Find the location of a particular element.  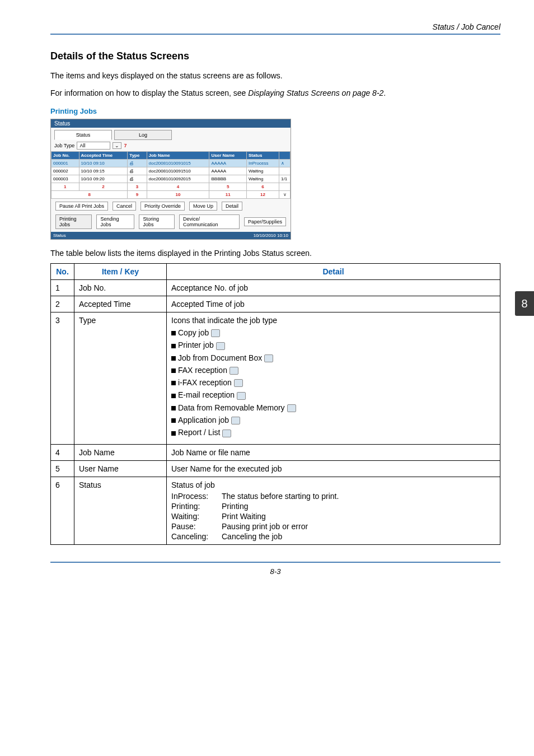

tab-log: Log is located at coordinates (143, 135).